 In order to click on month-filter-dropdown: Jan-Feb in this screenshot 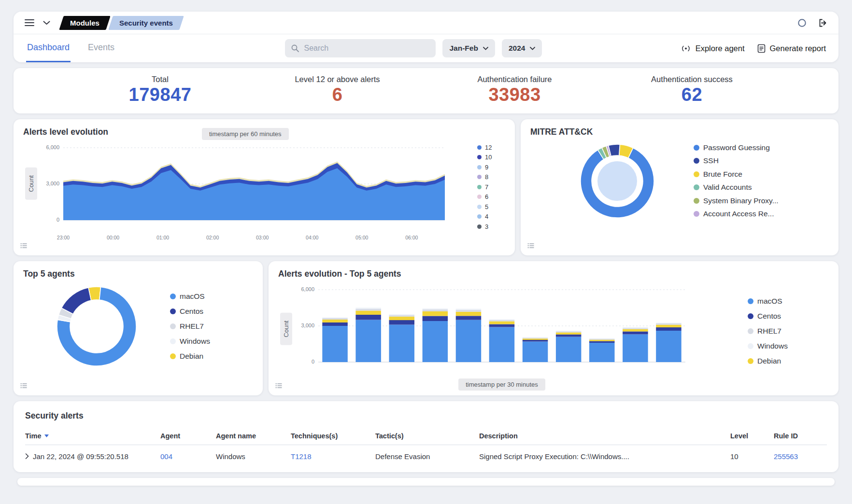, I will do `click(469, 48)`.